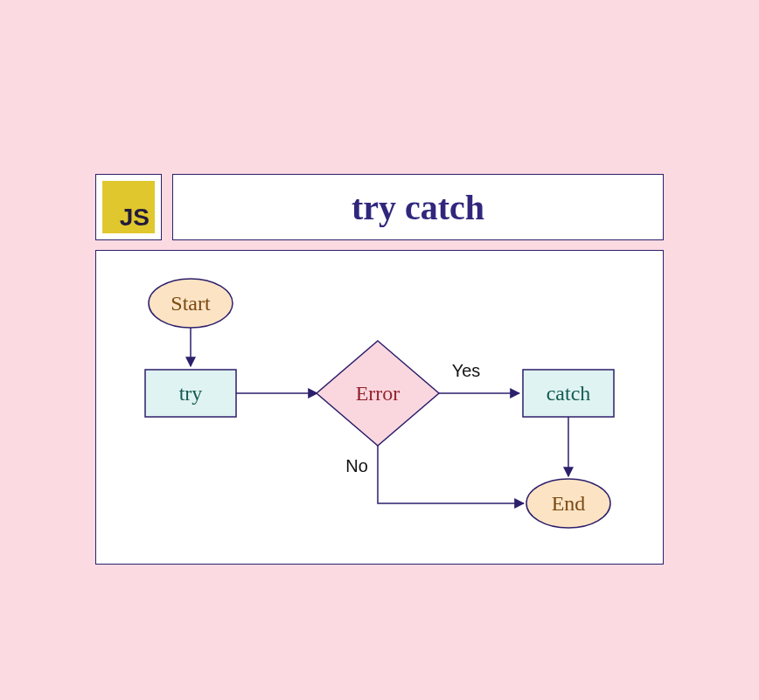 The width and height of the screenshot is (759, 700). Describe the element at coordinates (129, 207) in the screenshot. I see `logo-frame: JS` at that location.